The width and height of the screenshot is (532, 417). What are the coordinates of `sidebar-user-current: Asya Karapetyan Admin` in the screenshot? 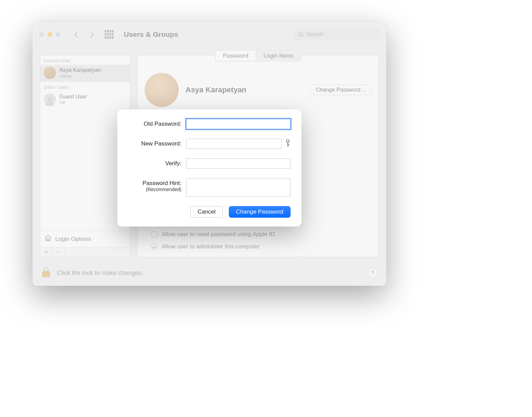 It's located at (85, 73).